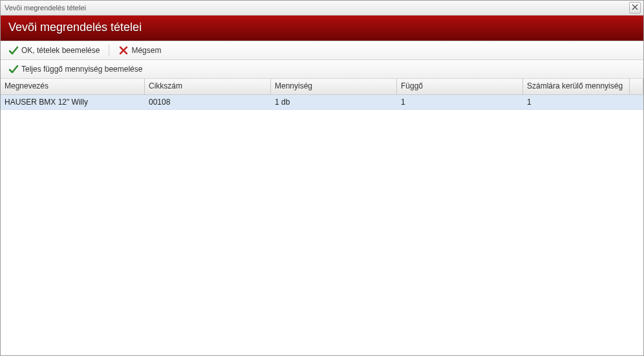  What do you see at coordinates (334, 102) in the screenshot?
I see `cell-qty: 1 db` at bounding box center [334, 102].